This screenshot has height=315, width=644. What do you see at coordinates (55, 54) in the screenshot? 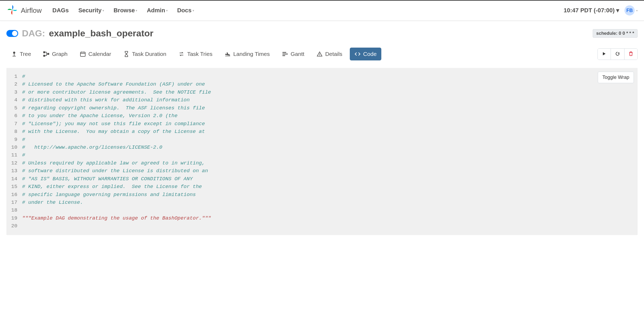
I see `tab-graph: Graph` at bounding box center [55, 54].